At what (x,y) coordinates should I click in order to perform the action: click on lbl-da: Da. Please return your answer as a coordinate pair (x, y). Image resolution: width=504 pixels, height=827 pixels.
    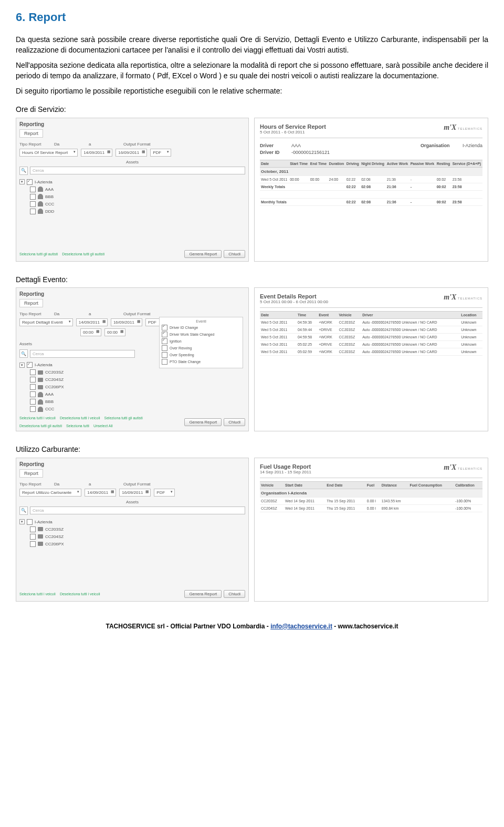
    Looking at the image, I should click on (70, 314).